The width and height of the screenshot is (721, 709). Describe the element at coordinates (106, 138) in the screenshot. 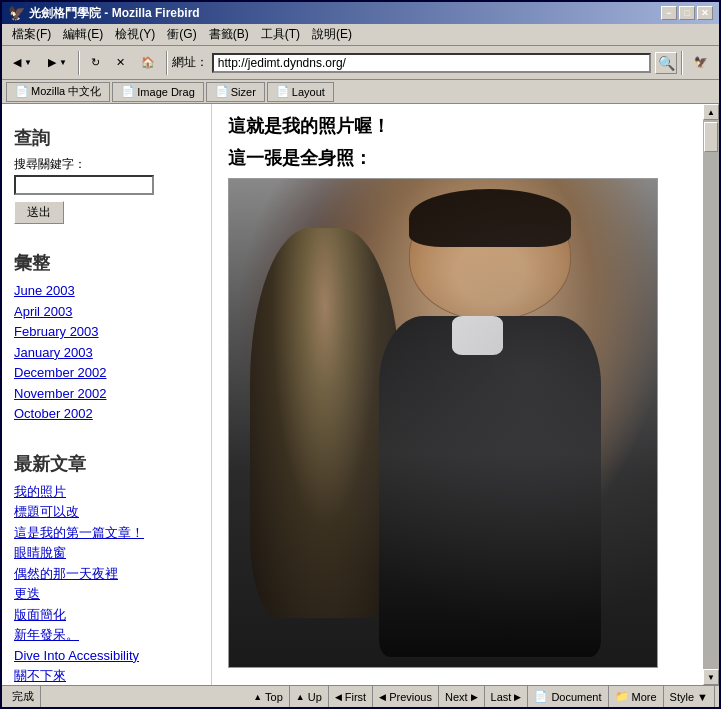

I see `search-section-title: 查詢` at that location.